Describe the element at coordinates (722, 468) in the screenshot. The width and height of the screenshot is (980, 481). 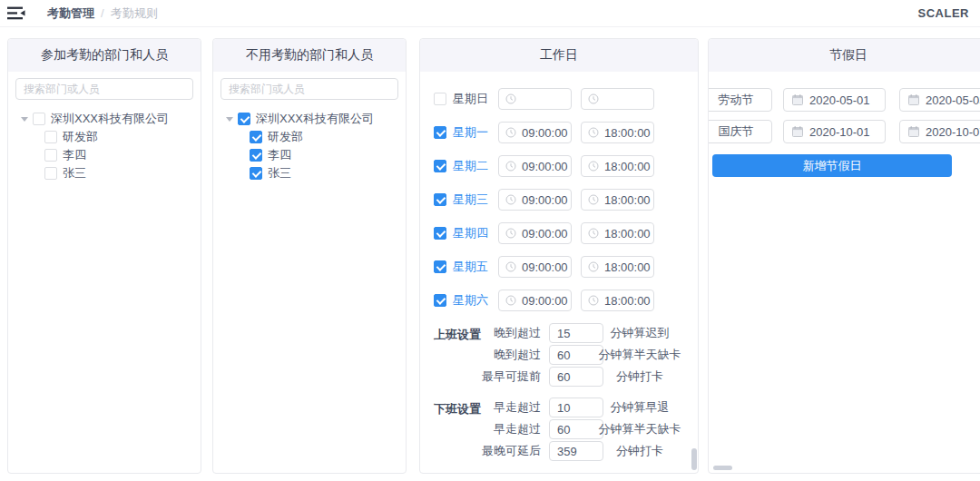
I see `horizontal-scrollbar-thumb` at that location.